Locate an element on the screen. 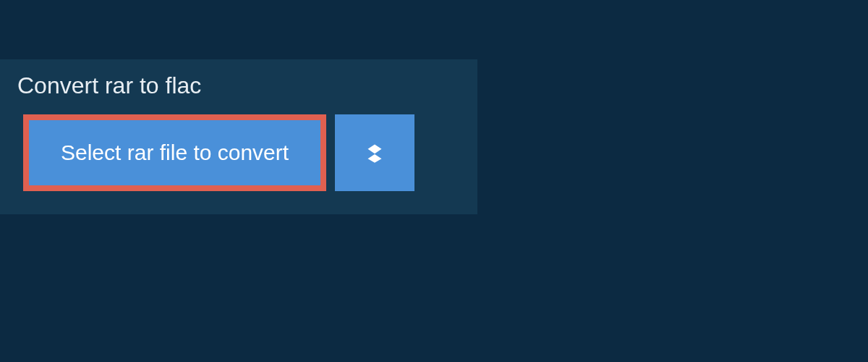 The width and height of the screenshot is (868, 362). select-file-label: Select rar file to convert is located at coordinates (175, 153).